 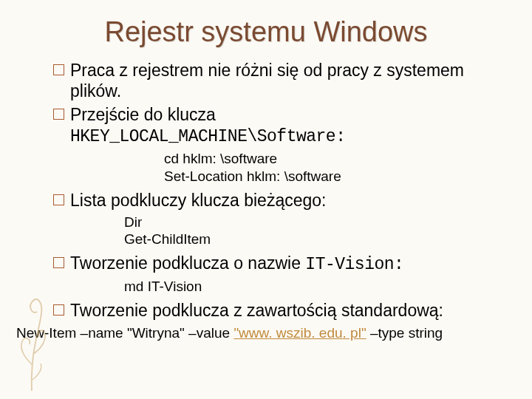 I want to click on flourish-icon, so click(x=32, y=328).